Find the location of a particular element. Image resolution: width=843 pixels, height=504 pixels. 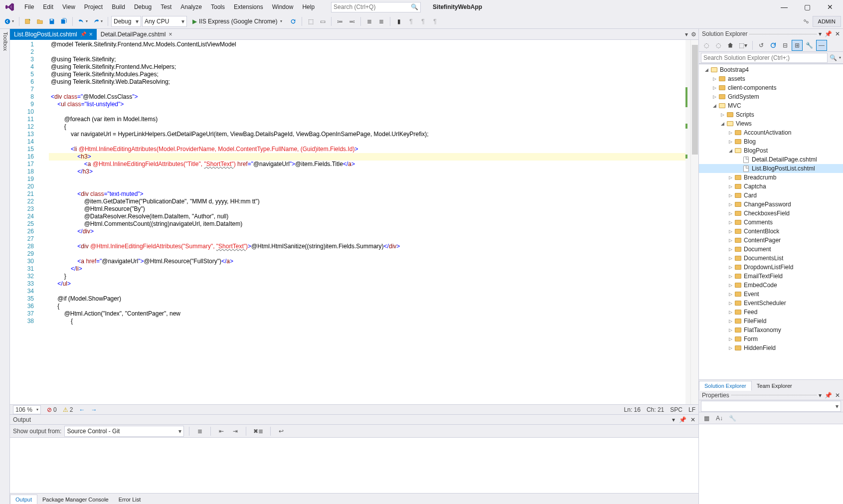

tree-folder: ▷Card is located at coordinates (771, 195).